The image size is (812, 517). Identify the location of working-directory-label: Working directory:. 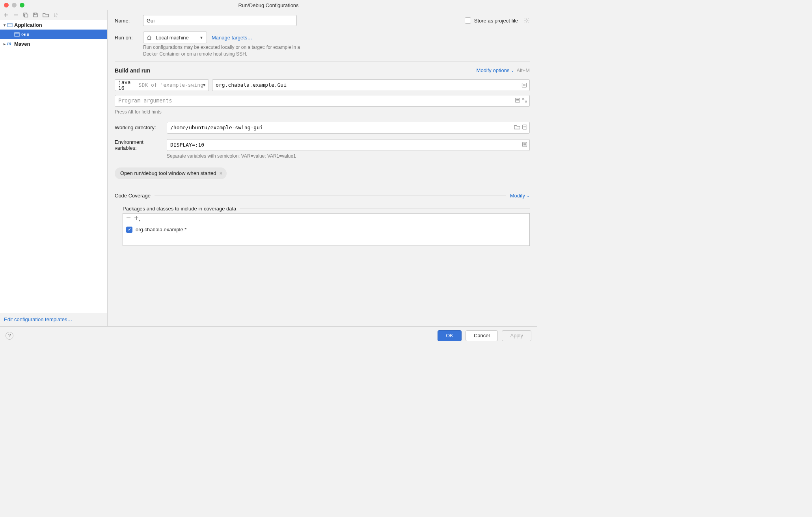
(141, 128).